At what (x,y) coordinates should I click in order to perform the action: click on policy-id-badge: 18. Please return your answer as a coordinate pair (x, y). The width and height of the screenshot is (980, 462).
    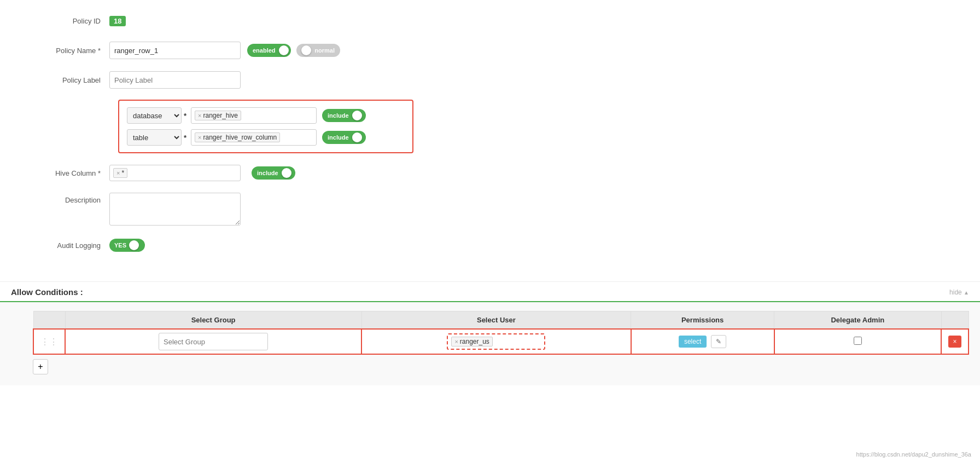
    Looking at the image, I should click on (118, 21).